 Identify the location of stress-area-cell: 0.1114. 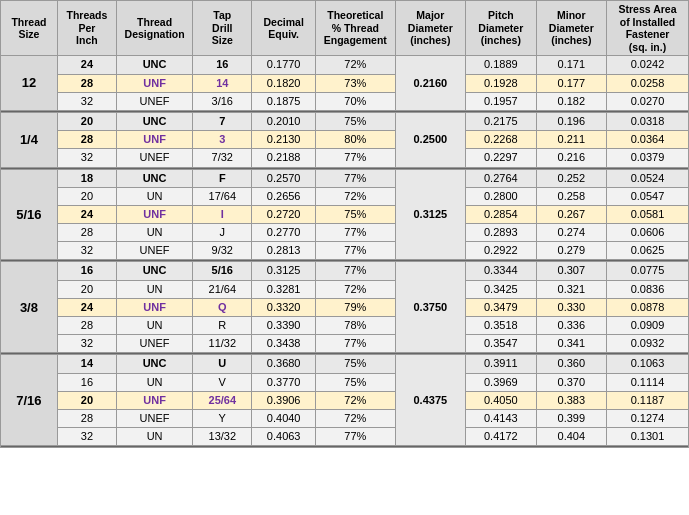
(648, 382).